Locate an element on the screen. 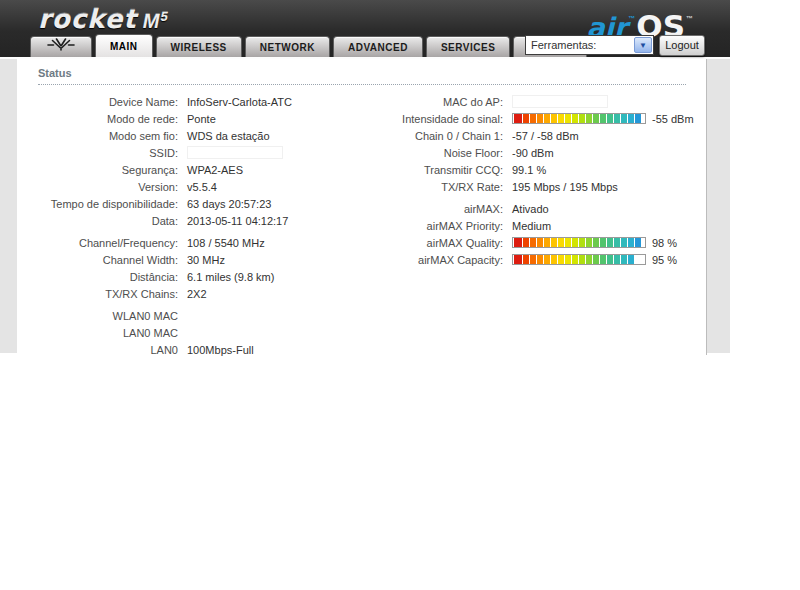 The width and height of the screenshot is (800, 590). page-title: Status is located at coordinates (362, 76).